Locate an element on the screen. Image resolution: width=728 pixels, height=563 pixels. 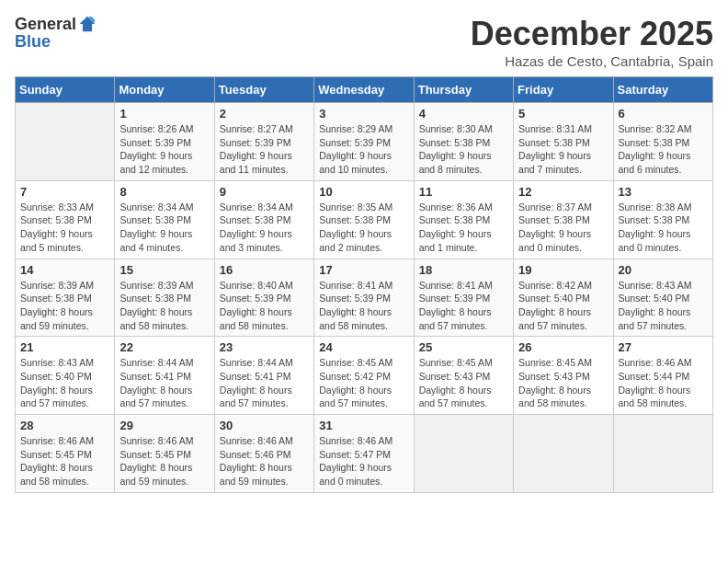
day-cell: 5Sunrise: 8:31 AMSunset: 5:38 PMDaylight… is located at coordinates (563, 142).